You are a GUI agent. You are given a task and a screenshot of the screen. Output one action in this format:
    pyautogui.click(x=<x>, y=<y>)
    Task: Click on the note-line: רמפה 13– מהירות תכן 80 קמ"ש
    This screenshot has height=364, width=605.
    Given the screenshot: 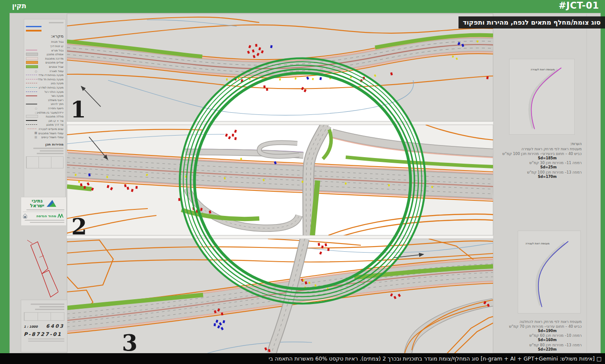 What is the action you would take?
    pyautogui.click(x=539, y=345)
    